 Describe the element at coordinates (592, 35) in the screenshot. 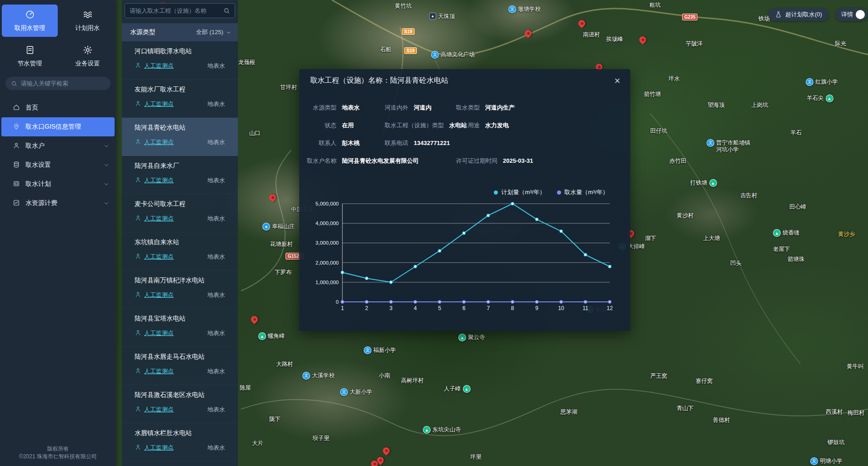

I see `map-label: 南进村` at that location.